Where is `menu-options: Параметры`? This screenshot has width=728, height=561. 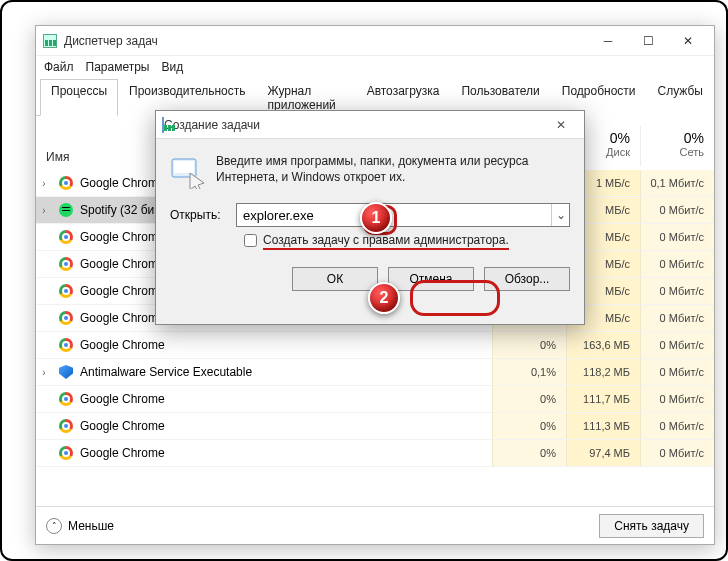 menu-options: Параметры is located at coordinates (118, 67).